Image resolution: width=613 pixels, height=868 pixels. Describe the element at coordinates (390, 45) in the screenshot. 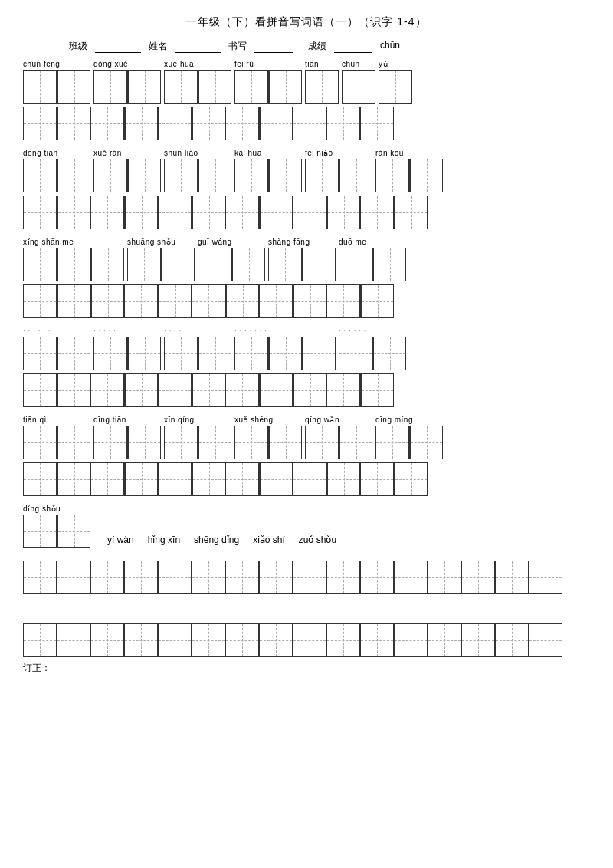

I see `chun-label: chūn` at that location.